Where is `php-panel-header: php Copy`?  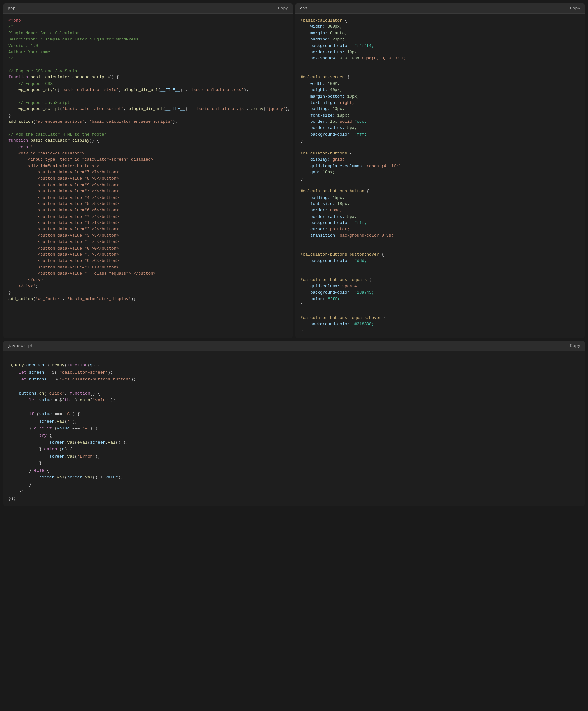
php-panel-header: php Copy is located at coordinates (148, 9).